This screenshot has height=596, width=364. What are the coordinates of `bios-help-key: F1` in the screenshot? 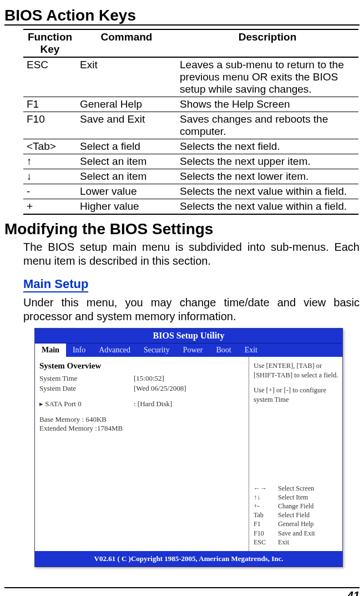 It's located at (266, 524).